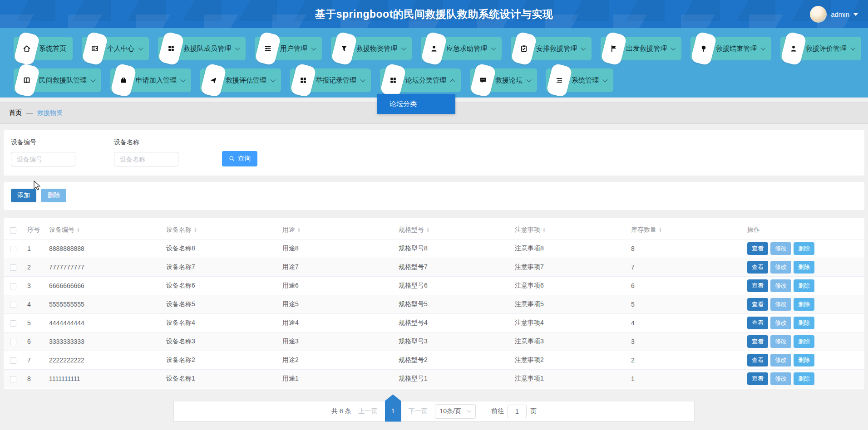 Image resolution: width=868 pixels, height=430 pixels. What do you see at coordinates (57, 80) in the screenshot?
I see `nav-item-民间救援队管理: 民间救援队管理` at bounding box center [57, 80].